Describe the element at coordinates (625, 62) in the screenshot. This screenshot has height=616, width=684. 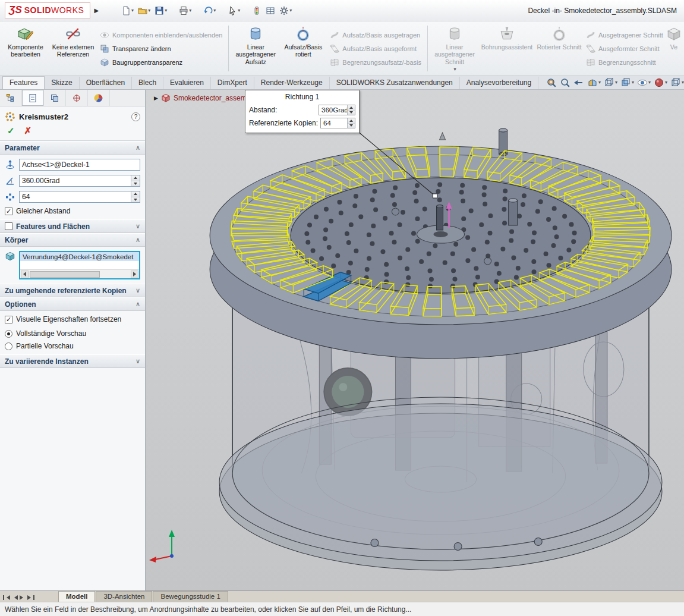
I see `boundary-cut-button: Begrenzungsschnitt` at that location.